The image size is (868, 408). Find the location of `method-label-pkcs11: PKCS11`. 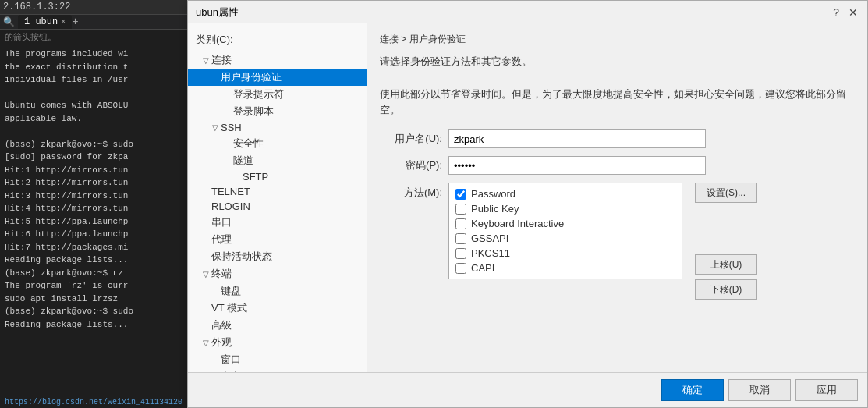

method-label-pkcs11: PKCS11 is located at coordinates (491, 253).